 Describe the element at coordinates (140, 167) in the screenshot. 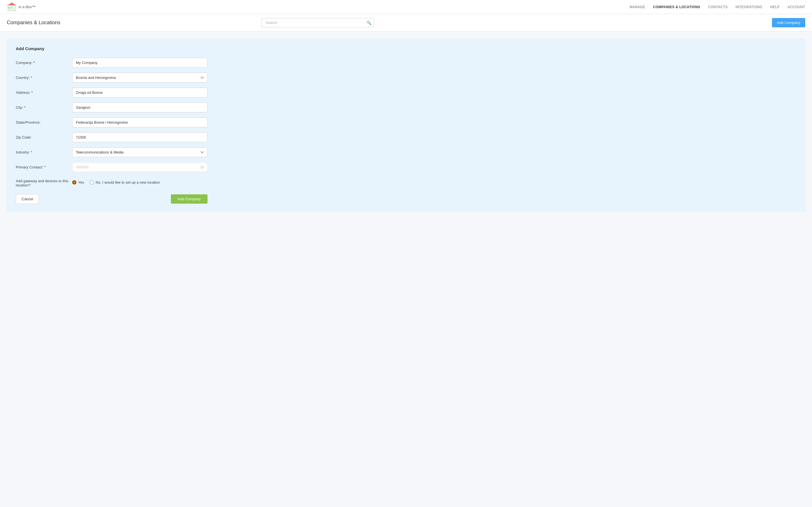

I see `primary-contact-select: ••••••••••` at that location.